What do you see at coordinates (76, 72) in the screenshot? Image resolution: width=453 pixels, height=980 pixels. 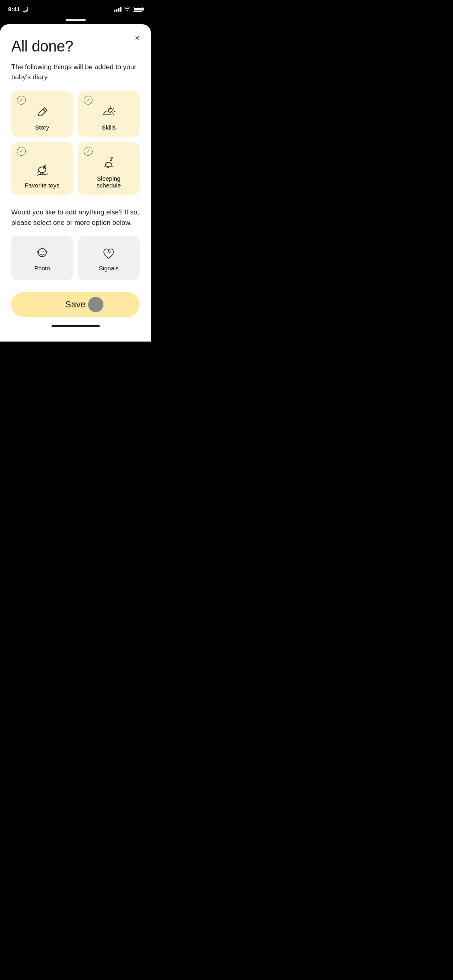 I see `subtitle-text: The following things will be added to yo…` at bounding box center [76, 72].